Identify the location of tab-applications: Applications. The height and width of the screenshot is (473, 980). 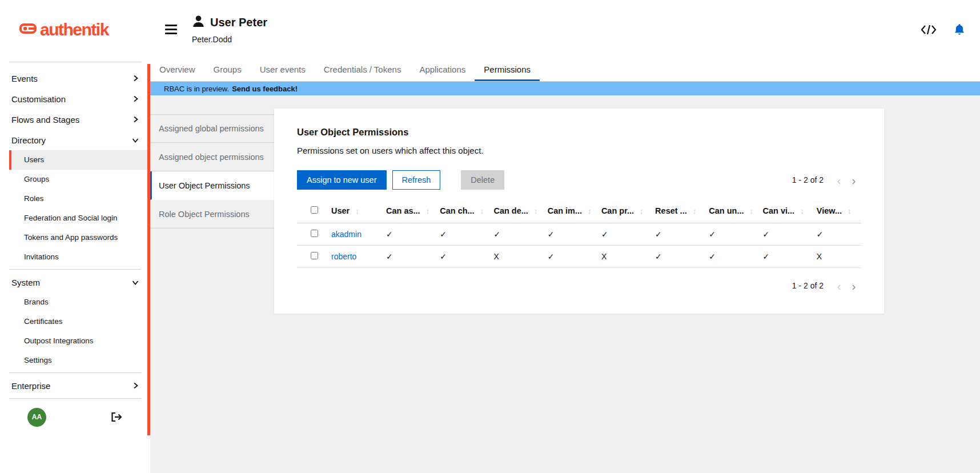
(442, 70).